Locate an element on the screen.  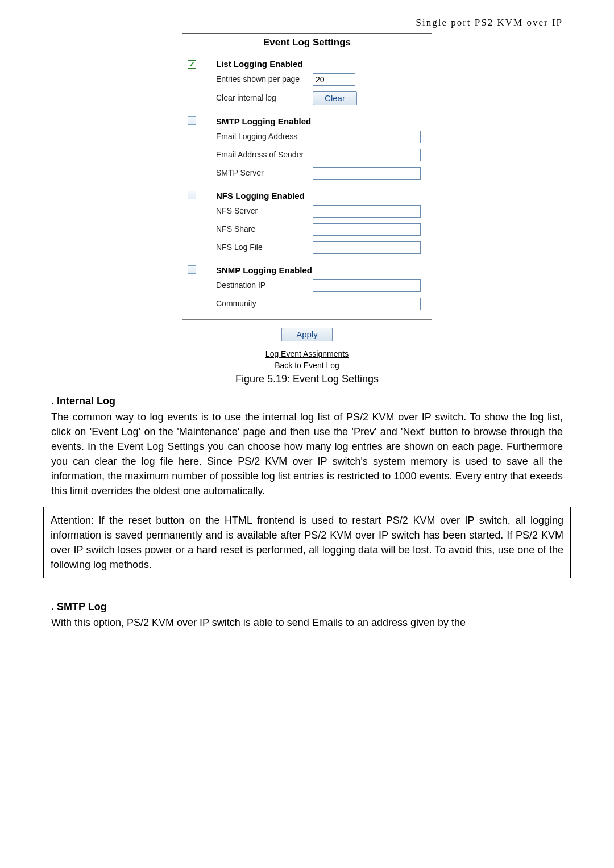
destination-ip-input is located at coordinates (367, 286).